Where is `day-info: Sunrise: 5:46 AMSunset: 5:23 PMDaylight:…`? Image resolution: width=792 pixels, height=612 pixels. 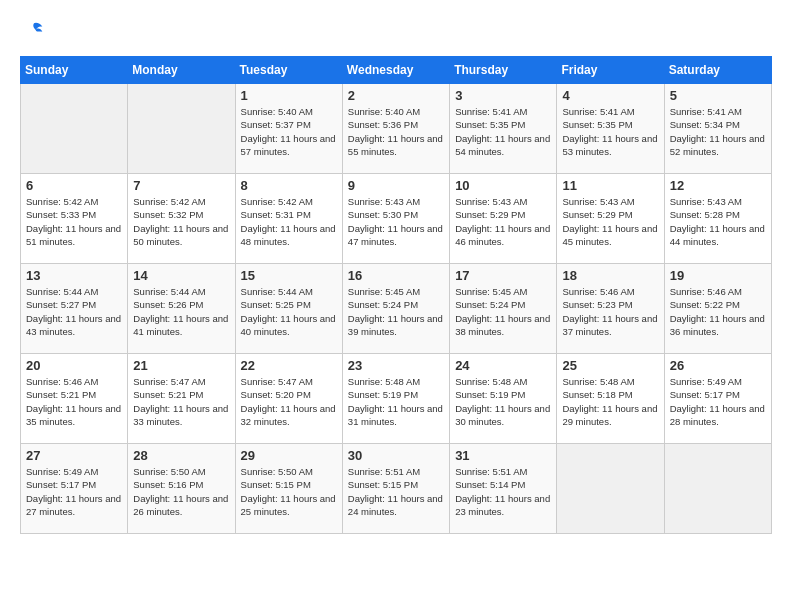
day-info: Sunrise: 5:46 AMSunset: 5:23 PMDaylight:… is located at coordinates (610, 312).